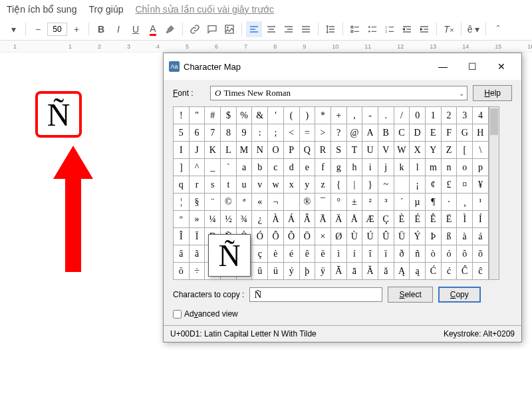 Image resolution: width=532 pixels, height=399 pixels. What do you see at coordinates (292, 254) in the screenshot?
I see `char-cell: é` at bounding box center [292, 254].